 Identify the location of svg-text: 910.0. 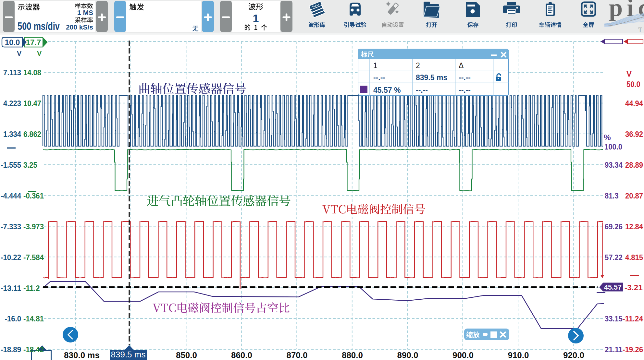
(518, 355).